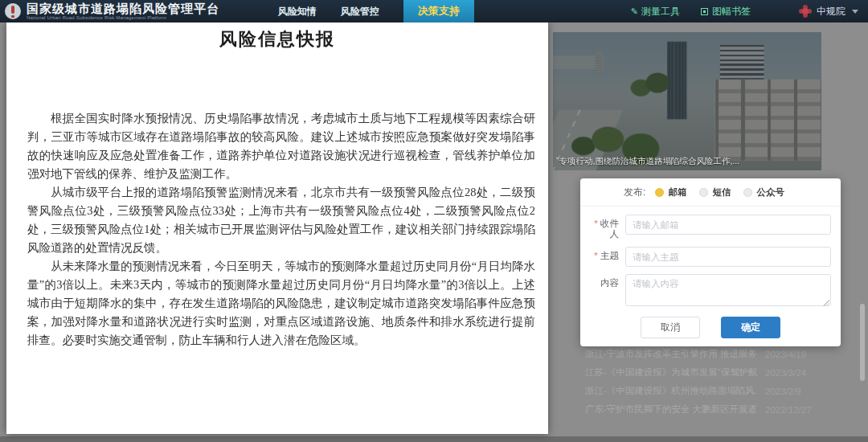  Describe the element at coordinates (751, 328) in the screenshot. I see `confirm-button: 确定` at that location.